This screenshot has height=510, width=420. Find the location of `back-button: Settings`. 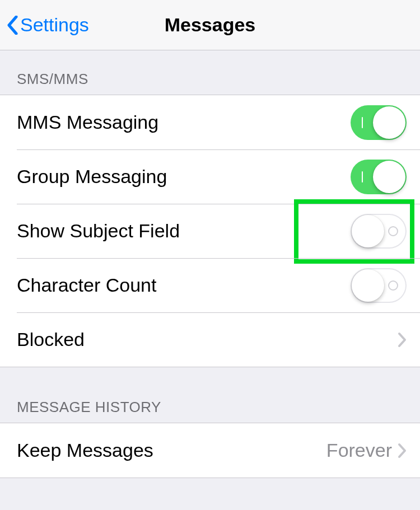

back-button: Settings is located at coordinates (48, 25).